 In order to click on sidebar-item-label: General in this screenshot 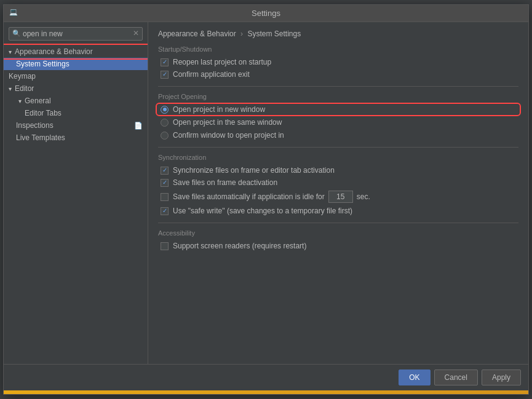, I will do `click(38, 101)`.